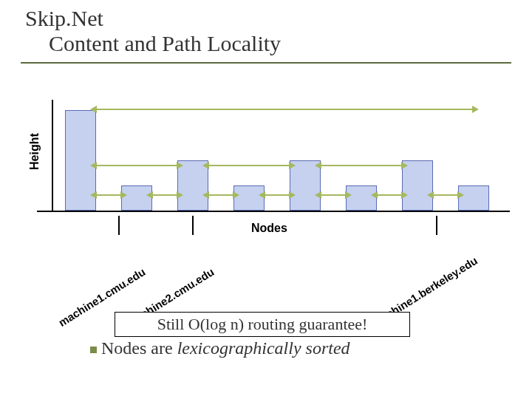  I want to click on bullet-italic: lexicographically sorted, so click(264, 348).